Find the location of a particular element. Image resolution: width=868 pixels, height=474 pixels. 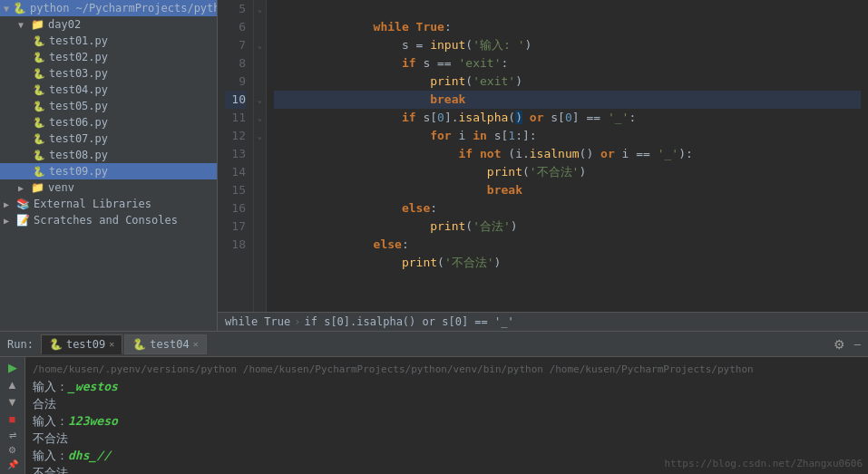

input-value-2: 123weso is located at coordinates (93, 421).